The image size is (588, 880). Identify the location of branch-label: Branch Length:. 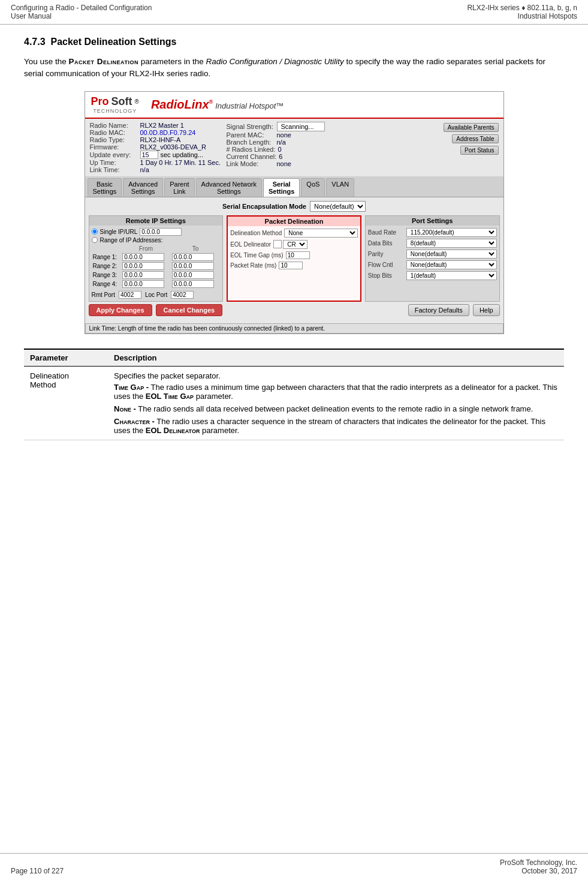
(251, 142).